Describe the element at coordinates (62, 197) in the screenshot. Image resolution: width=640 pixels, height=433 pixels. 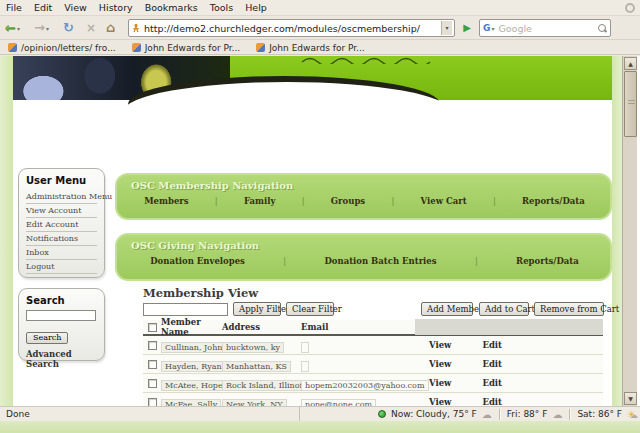
I see `sidebar-item-administration-menu: Administration Menu` at that location.